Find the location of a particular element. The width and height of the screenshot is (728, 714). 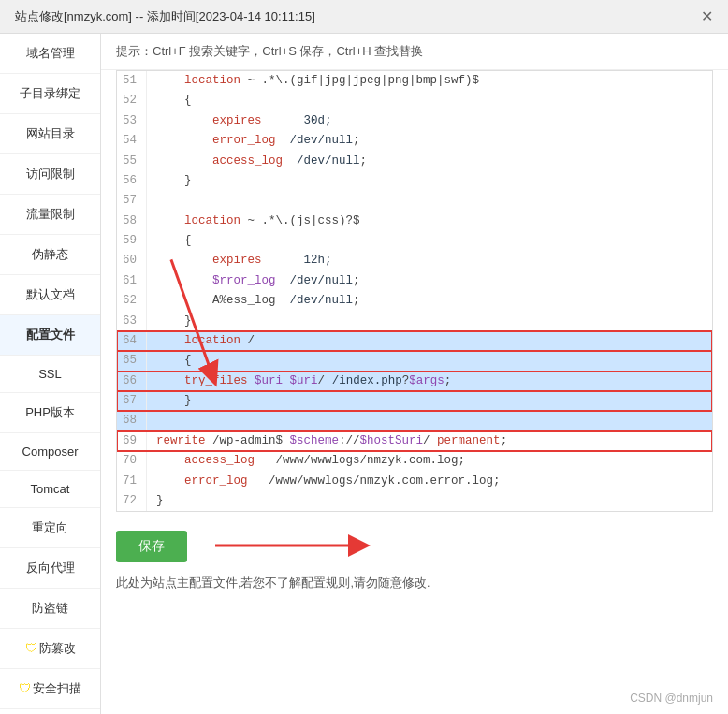

sidebar-item-flow: 流量限制 is located at coordinates (51, 215).